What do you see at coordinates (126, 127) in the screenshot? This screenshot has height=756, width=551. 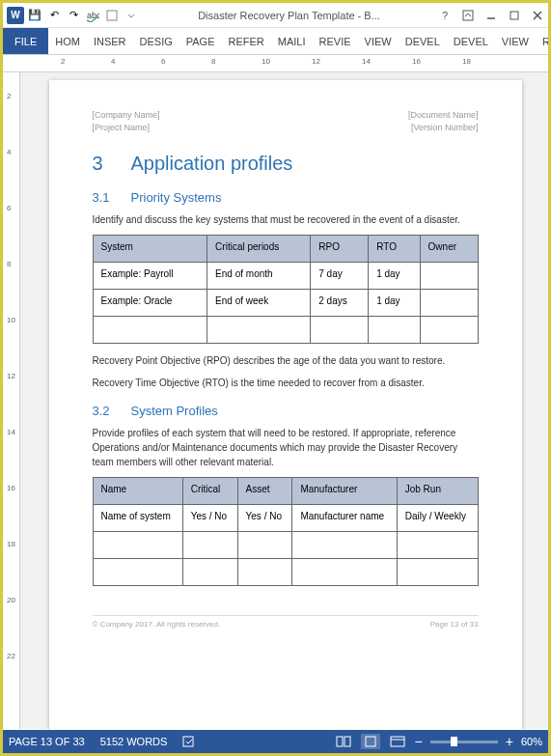 I see `header-project: [Project Name]` at bounding box center [126, 127].